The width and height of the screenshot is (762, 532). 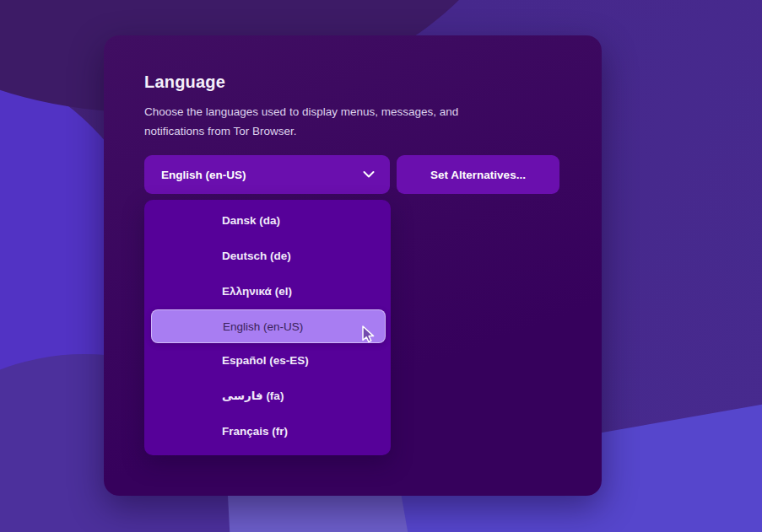 I want to click on section-title: Language, so click(x=185, y=83).